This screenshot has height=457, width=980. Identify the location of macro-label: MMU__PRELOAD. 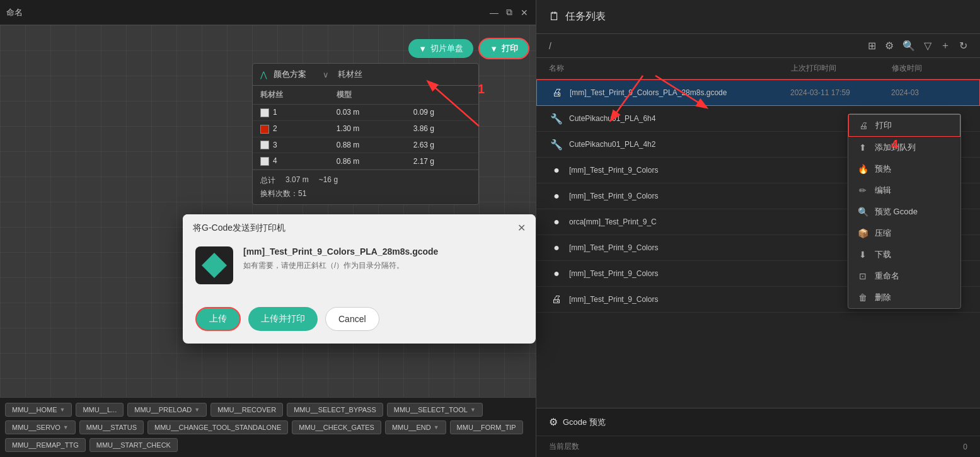
(163, 410).